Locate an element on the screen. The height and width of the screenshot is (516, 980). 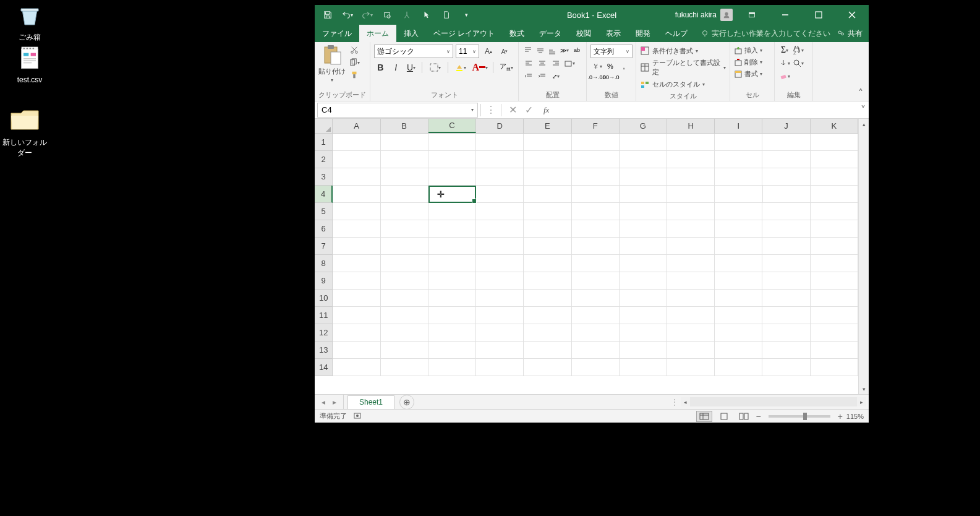
cell-K5 is located at coordinates (835, 212).